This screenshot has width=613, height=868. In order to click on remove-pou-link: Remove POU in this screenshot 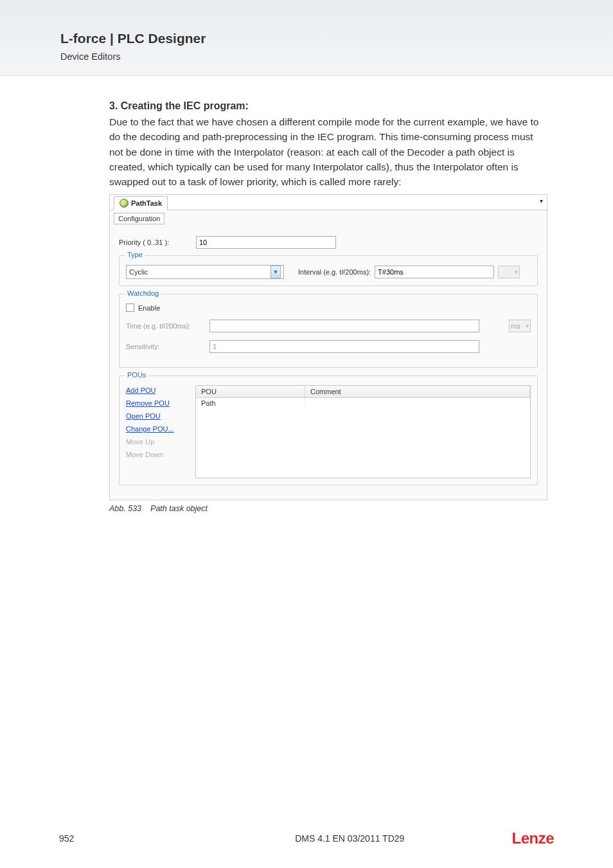, I will do `click(155, 403)`.